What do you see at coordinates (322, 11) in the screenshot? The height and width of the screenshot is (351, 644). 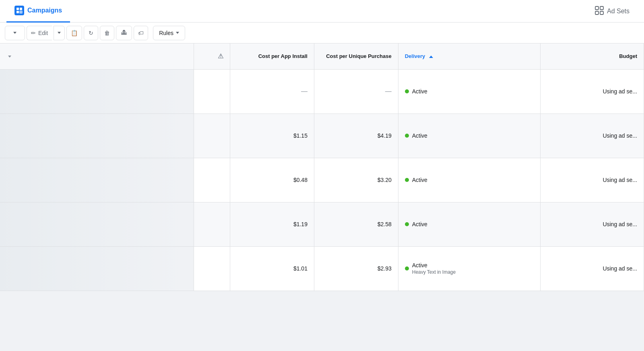 I see `top-nav: Campaigns Ad Sets` at bounding box center [322, 11].